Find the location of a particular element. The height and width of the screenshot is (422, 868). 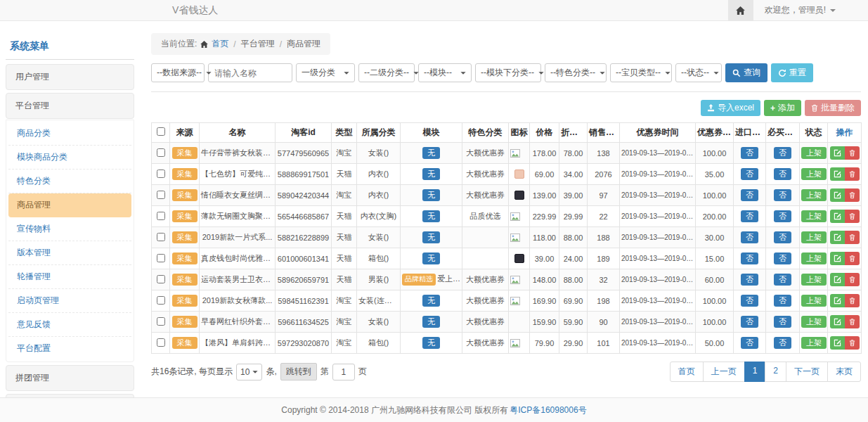

sidebar-group-用户管理: 用户管理 is located at coordinates (70, 77).